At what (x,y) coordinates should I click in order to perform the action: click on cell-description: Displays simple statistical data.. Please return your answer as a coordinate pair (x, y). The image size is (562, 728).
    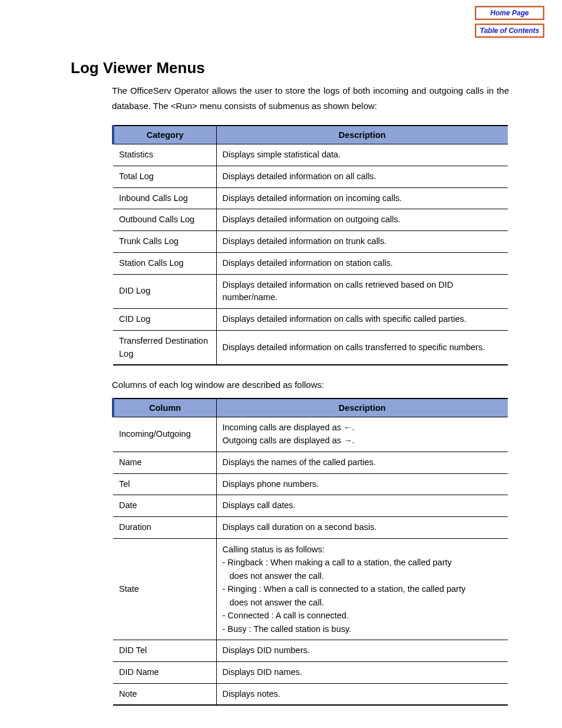
    Looking at the image, I should click on (362, 156).